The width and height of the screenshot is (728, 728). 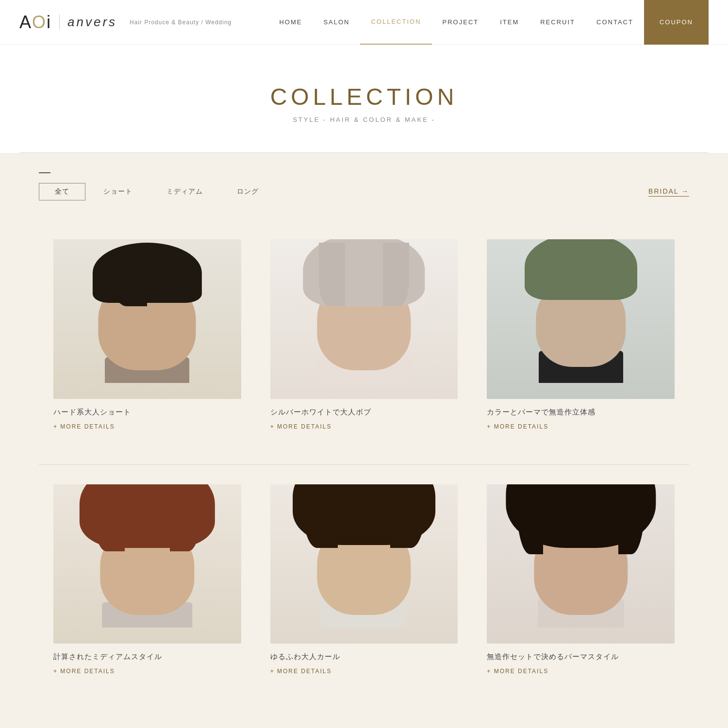 What do you see at coordinates (364, 97) in the screenshot?
I see `page-title: COLLECTION` at bounding box center [364, 97].